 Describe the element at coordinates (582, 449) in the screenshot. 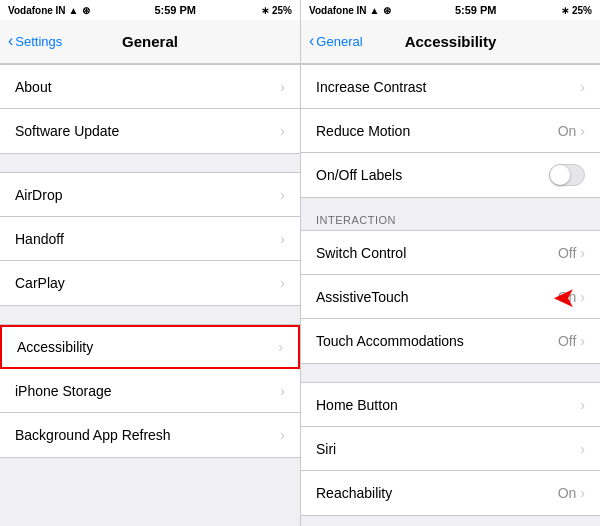

I see `right-siri-chevron-icon: ›` at that location.